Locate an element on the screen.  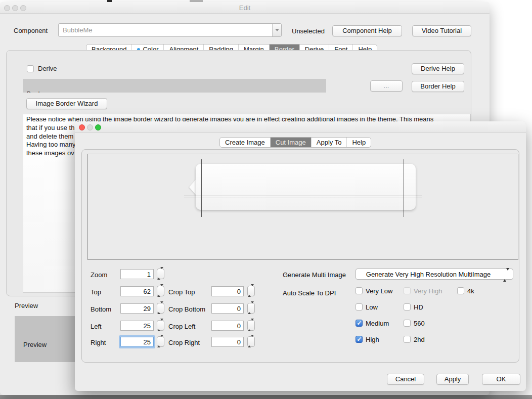
right-cut-guide-line is located at coordinates (404, 188).